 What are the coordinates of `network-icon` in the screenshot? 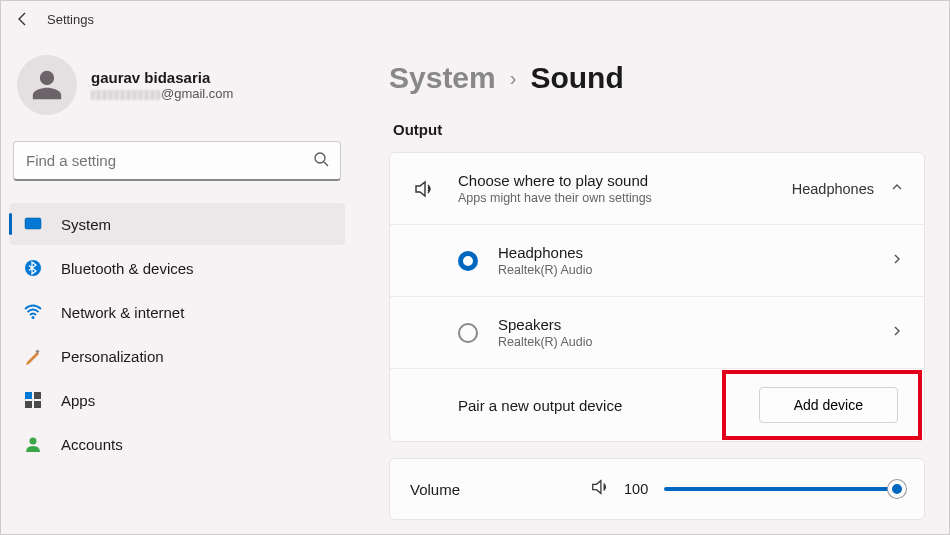 It's located at (33, 312).